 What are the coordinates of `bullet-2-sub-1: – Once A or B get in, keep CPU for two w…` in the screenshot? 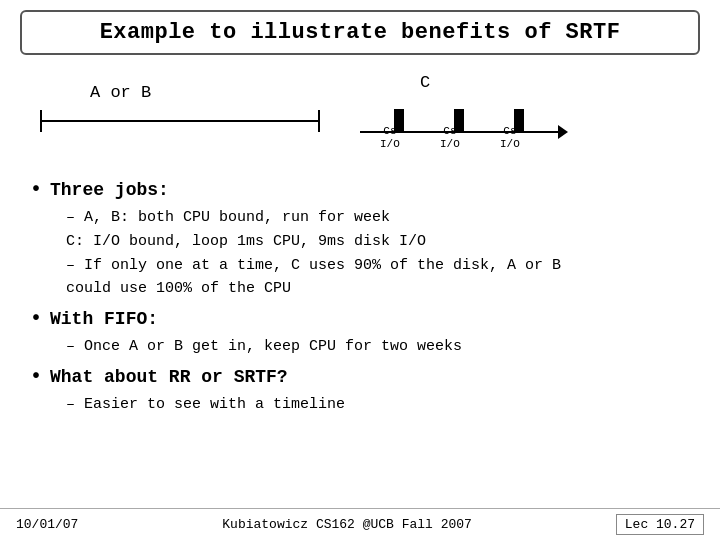 It's located at (378, 347).